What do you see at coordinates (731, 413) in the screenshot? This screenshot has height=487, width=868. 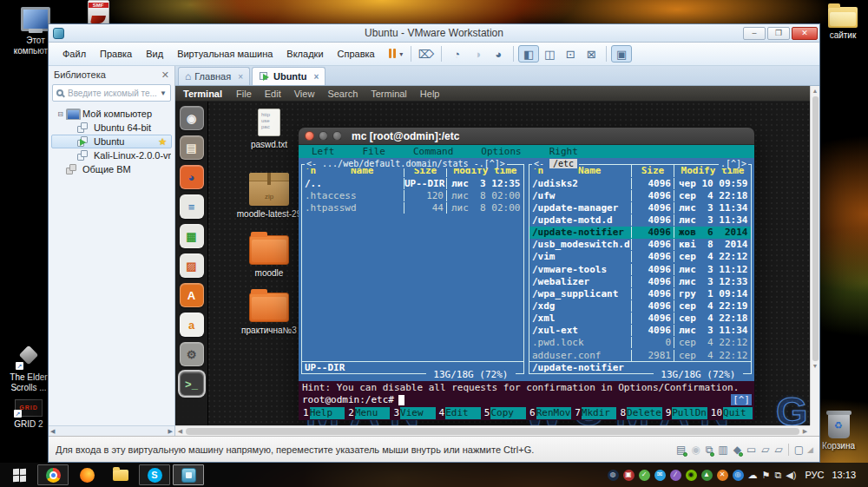 I see `fkey-quit: 10Quit` at bounding box center [731, 413].